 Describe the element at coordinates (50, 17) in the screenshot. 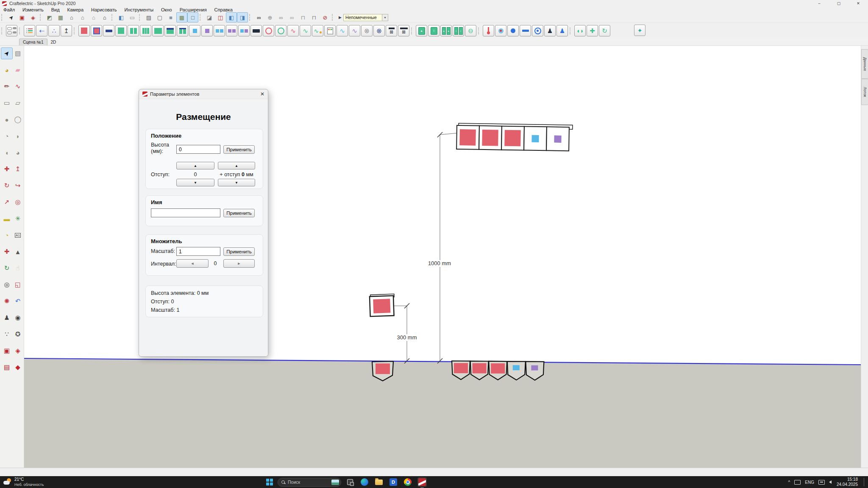

I see `view-iso-button: ◩` at that location.